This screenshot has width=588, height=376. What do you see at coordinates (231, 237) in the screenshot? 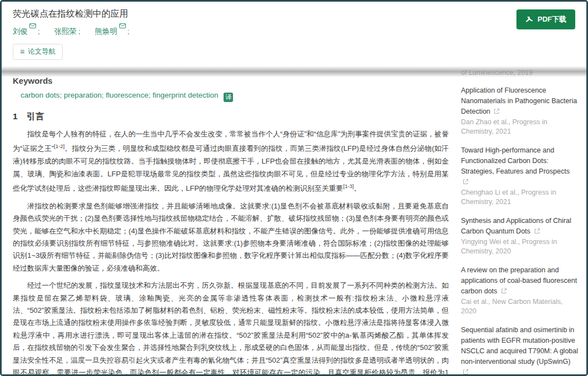
I see `body-paragraph: 潜指纹的检测要求显色剂能够增强潜指纹，并且能够清晰地成像。这就要求:(1)显色剂…` at bounding box center [231, 237].